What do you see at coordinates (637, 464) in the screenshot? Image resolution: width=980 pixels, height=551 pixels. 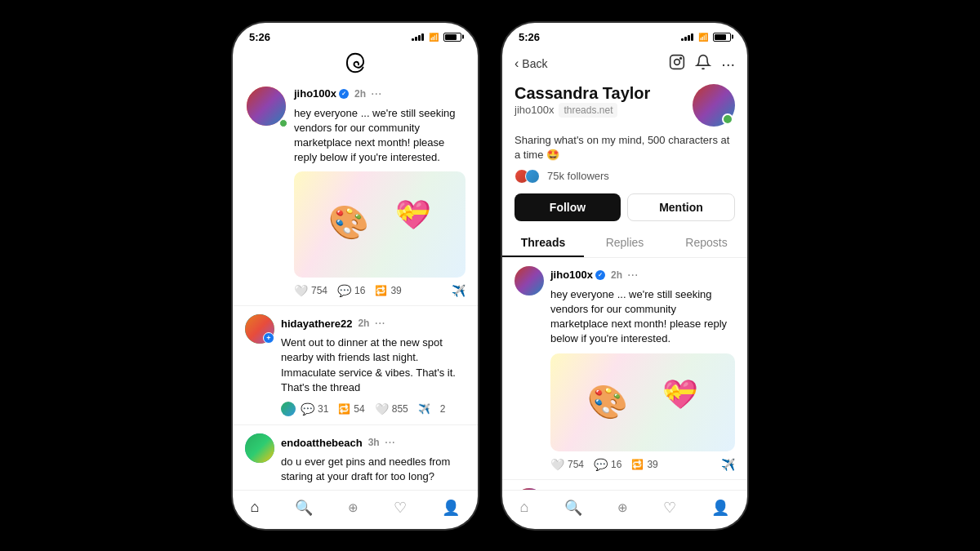 I see `profile-repost-icon-1: 🔁` at bounding box center [637, 464].